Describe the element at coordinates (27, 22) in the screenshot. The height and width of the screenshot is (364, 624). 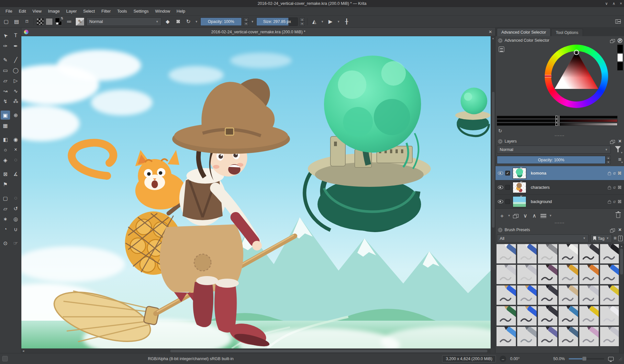
I see `save-button: ⌑` at that location.